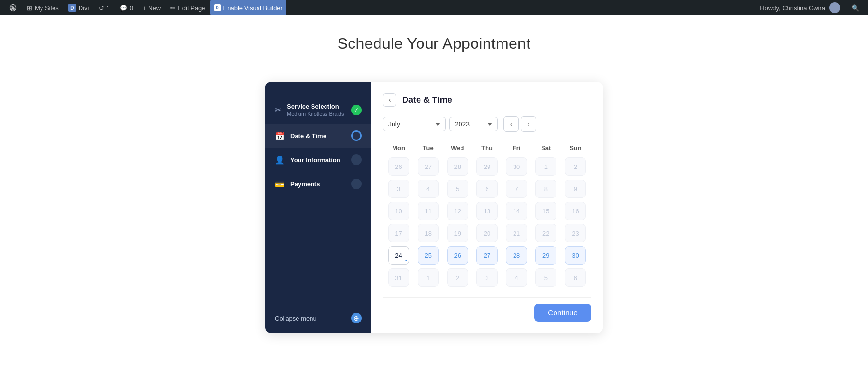  Describe the element at coordinates (546, 189) in the screenshot. I see `day-8-disabled: 8` at that location.